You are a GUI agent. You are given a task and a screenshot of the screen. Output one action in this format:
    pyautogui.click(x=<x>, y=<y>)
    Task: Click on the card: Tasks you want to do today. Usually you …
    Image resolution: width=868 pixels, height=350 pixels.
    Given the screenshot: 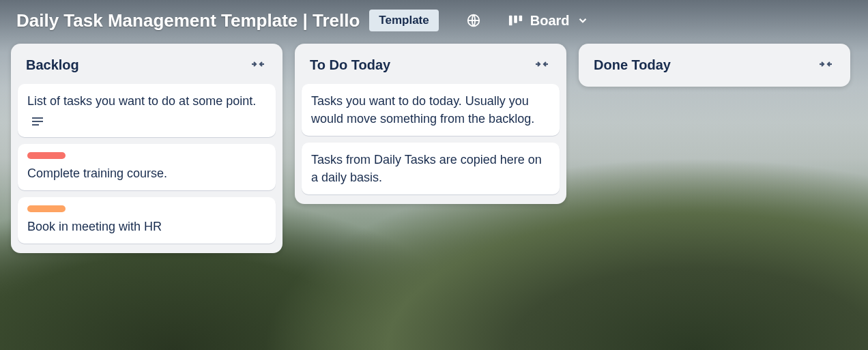 What is the action you would take?
    pyautogui.click(x=431, y=110)
    